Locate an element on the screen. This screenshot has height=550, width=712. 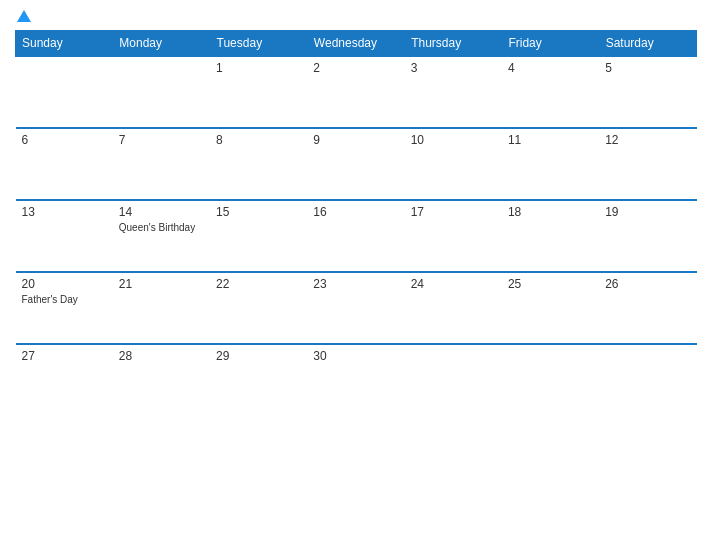
calendar-cell: 13 is located at coordinates (64, 236).